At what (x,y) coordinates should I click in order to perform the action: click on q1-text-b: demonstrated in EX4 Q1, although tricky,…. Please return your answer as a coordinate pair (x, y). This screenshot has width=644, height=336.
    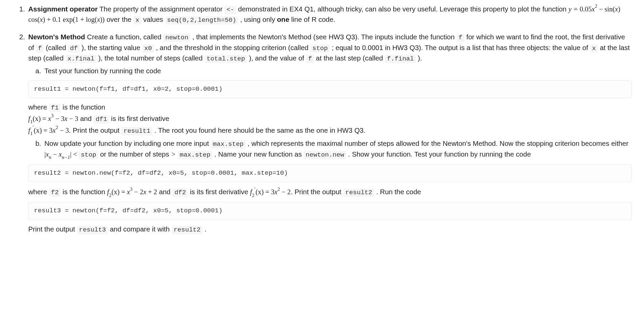
    Looking at the image, I should click on (402, 9).